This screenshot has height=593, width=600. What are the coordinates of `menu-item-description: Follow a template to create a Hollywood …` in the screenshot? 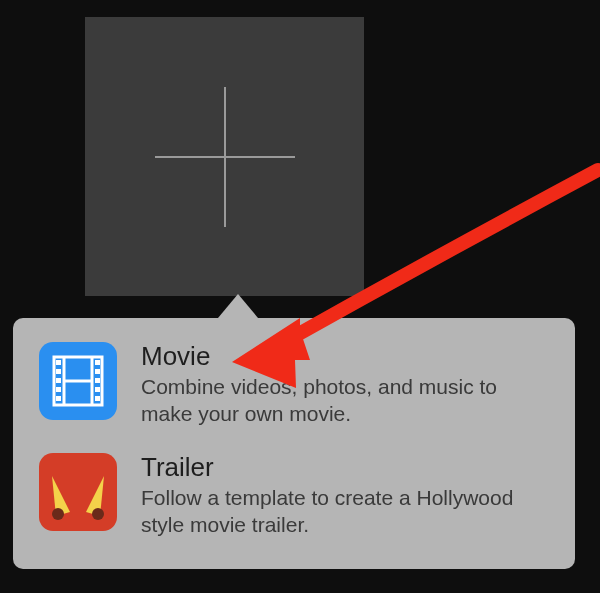 It's located at (345, 512).